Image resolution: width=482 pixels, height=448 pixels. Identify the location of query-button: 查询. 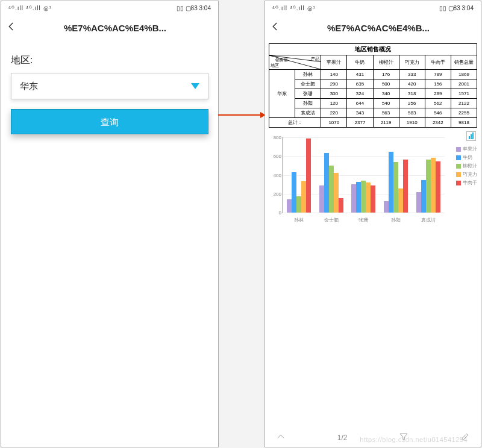
(110, 122).